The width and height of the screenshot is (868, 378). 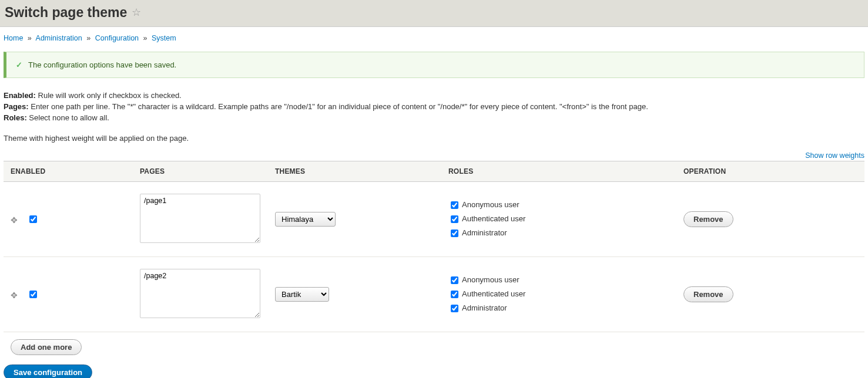 What do you see at coordinates (19, 65) in the screenshot?
I see `check-icon: ✓` at bounding box center [19, 65].